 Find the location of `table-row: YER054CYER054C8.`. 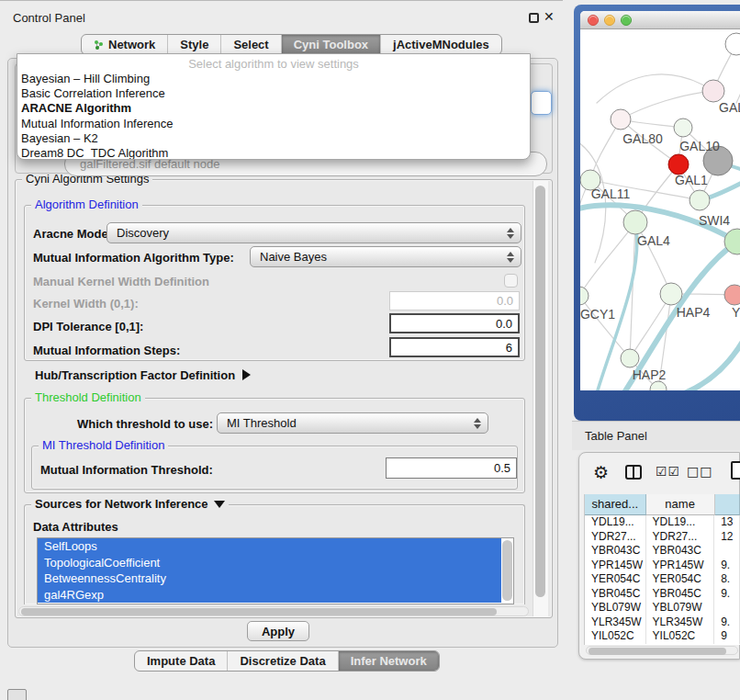

table-row: YER054CYER054C8. is located at coordinates (663, 580).